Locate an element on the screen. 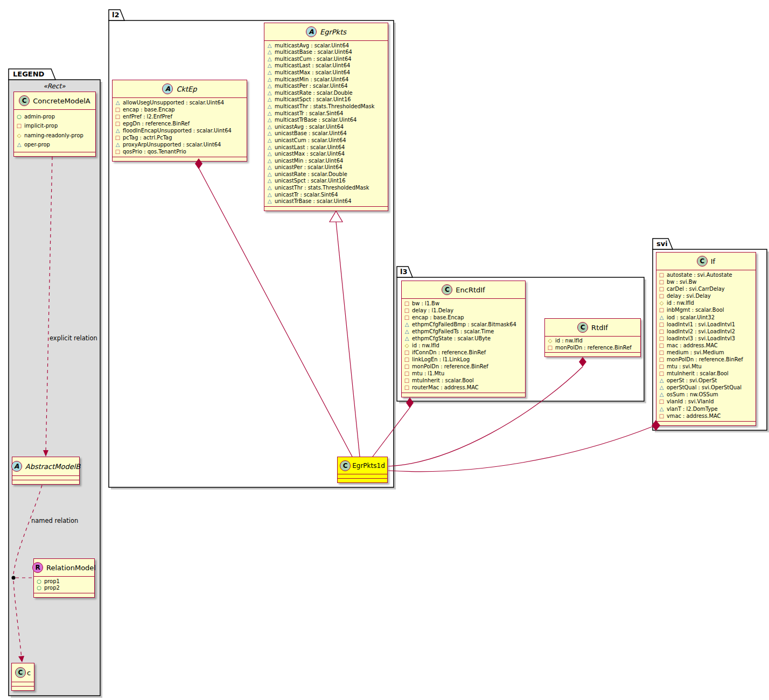 This screenshot has width=769, height=700. attribute-text: multicastThr : stats.ThresholdedMask is located at coordinates (324, 107).